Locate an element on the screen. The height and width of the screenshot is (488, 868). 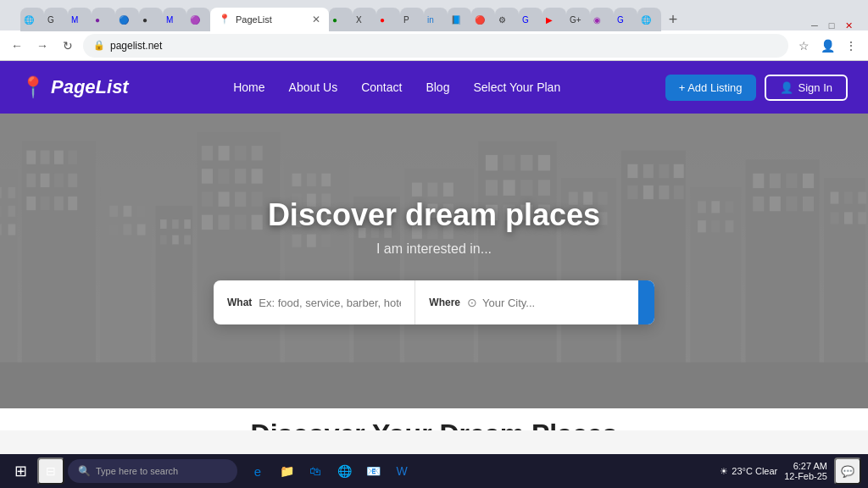
tab-inactive-19: G+ is located at coordinates (578, 19).